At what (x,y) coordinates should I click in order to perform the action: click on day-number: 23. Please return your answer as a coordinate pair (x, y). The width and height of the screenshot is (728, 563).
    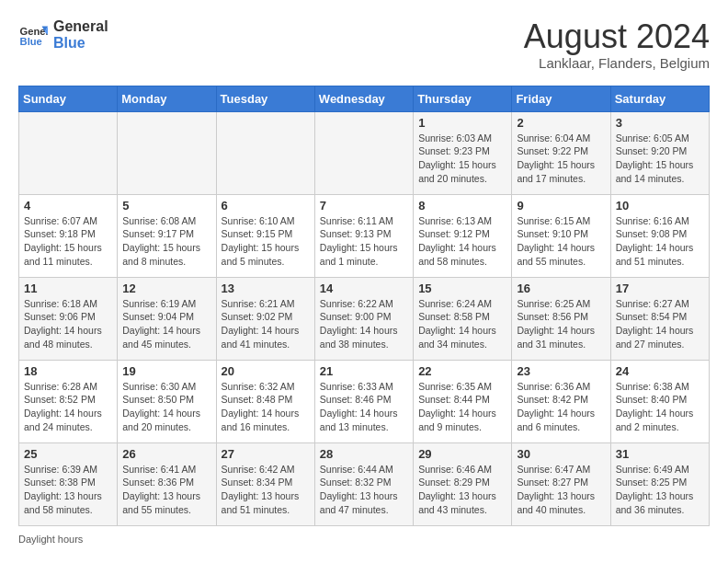
    Looking at the image, I should click on (561, 372).